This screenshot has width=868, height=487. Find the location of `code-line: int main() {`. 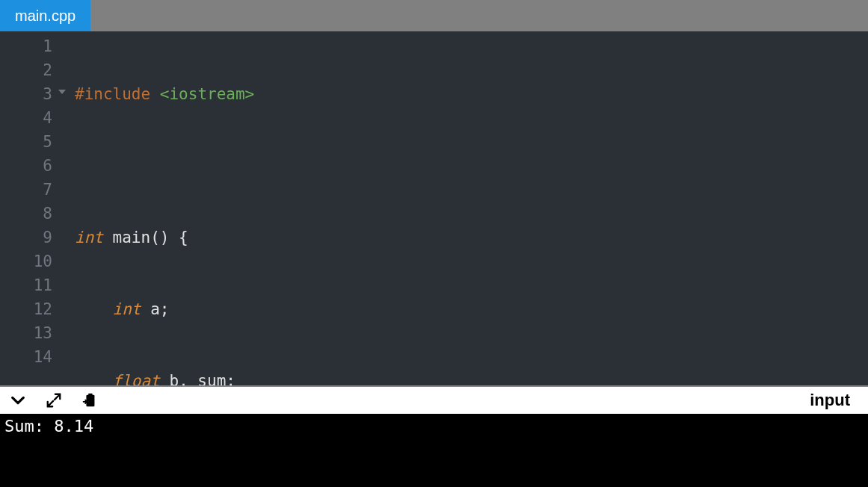

code-line: int main() { is located at coordinates (471, 238).